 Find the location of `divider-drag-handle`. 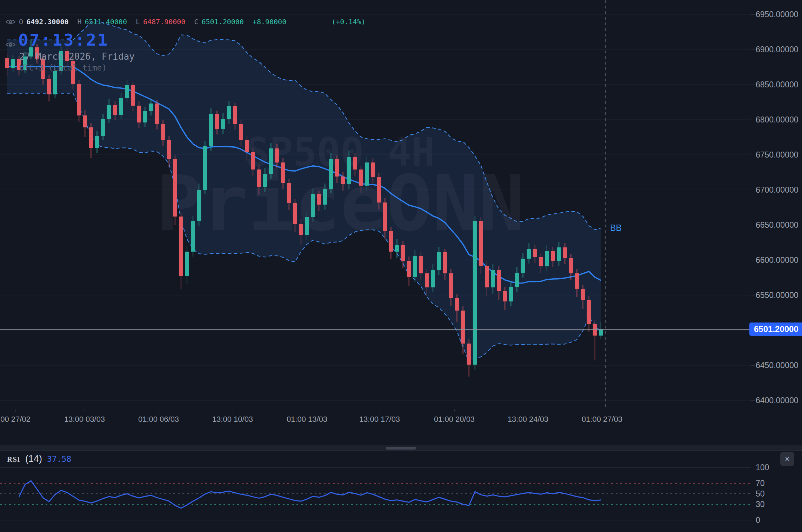

divider-drag-handle is located at coordinates (401, 448).